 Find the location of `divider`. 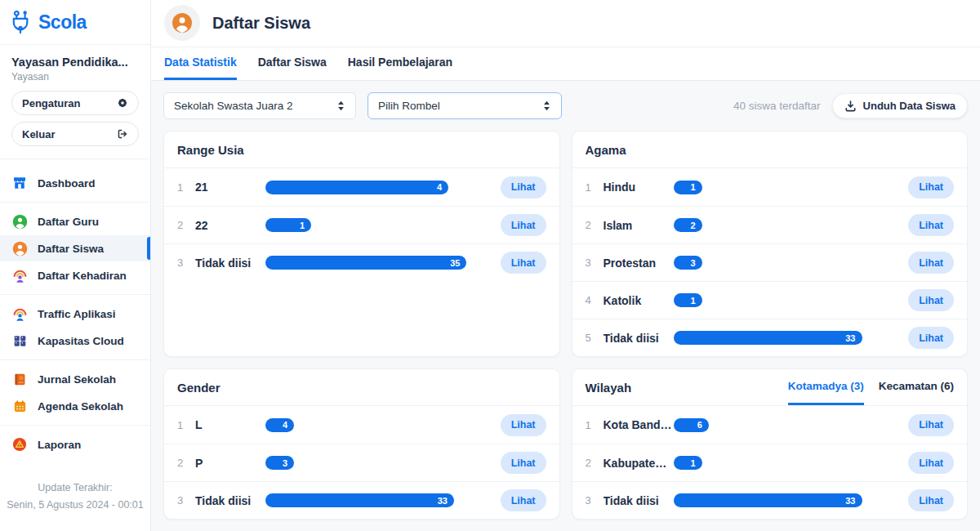

divider is located at coordinates (75, 425).